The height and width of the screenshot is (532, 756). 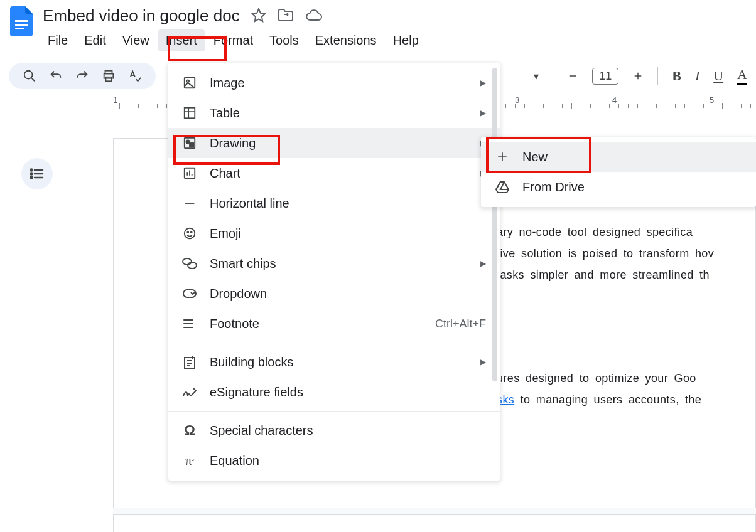 I want to click on label: Special characters, so click(x=261, y=430).